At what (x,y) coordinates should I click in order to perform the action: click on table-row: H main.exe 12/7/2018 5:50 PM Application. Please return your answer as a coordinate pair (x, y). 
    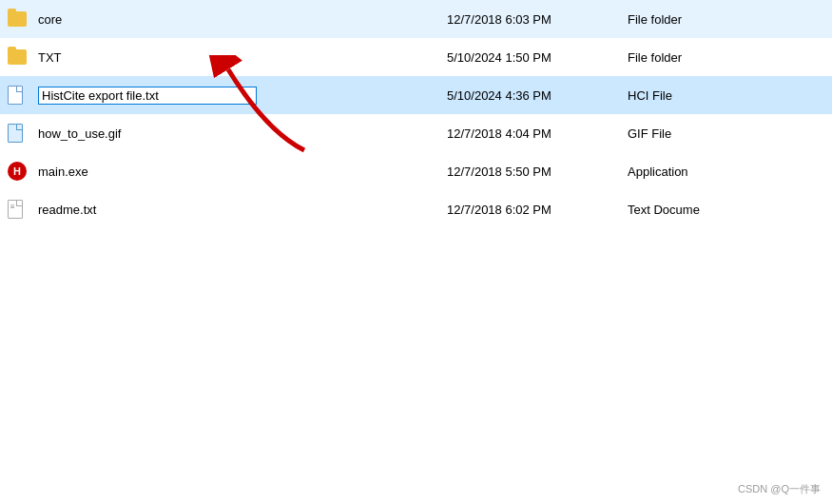
    Looking at the image, I should click on (416, 171).